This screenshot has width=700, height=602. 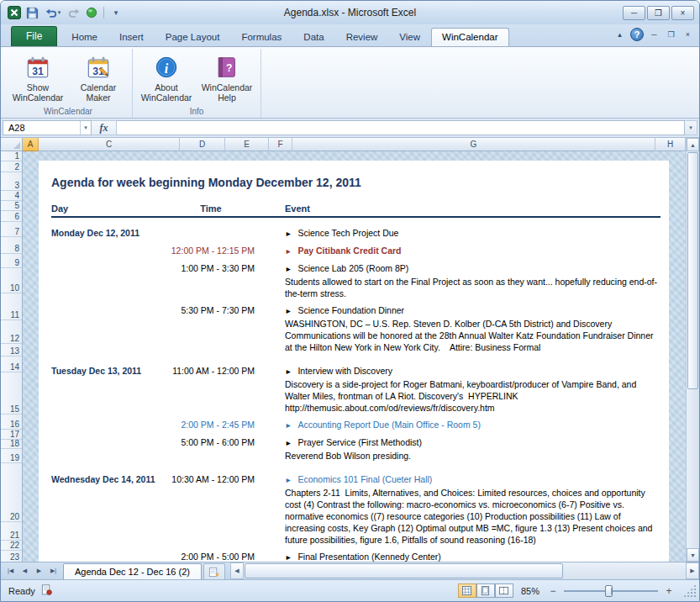 I want to click on vertical-scroll-track, so click(x=692, y=469).